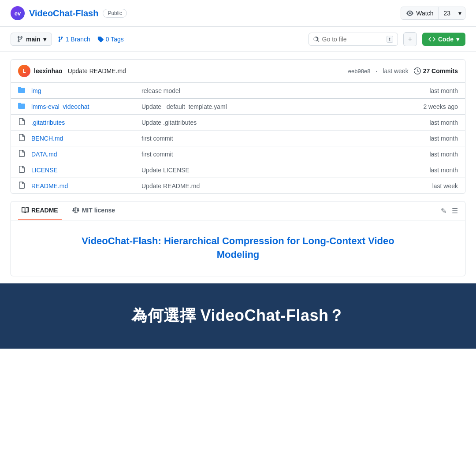  What do you see at coordinates (86, 170) in the screenshot?
I see `file-name: LICENSE` at bounding box center [86, 170].